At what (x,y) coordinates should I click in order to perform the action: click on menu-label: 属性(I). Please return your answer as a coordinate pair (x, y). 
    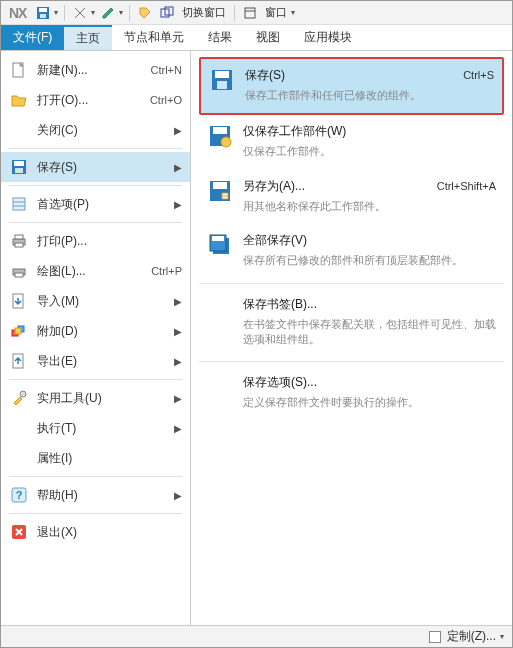
    Looking at the image, I should click on (110, 458).